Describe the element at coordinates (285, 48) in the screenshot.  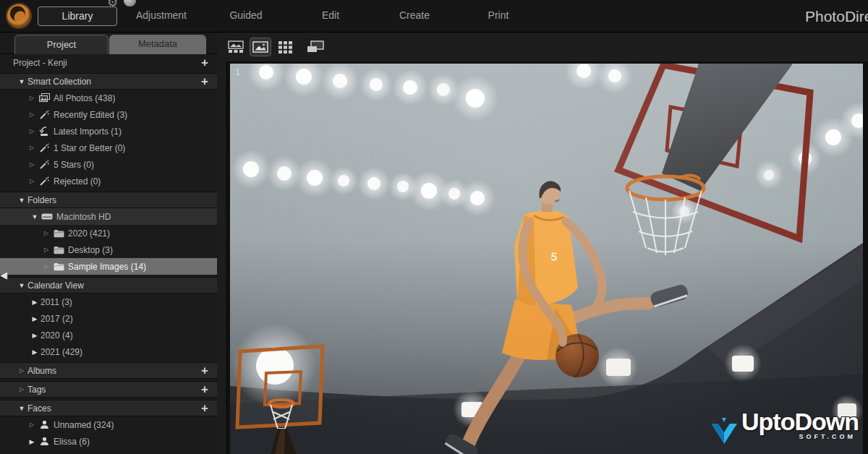
I see `grid-view-icon` at that location.